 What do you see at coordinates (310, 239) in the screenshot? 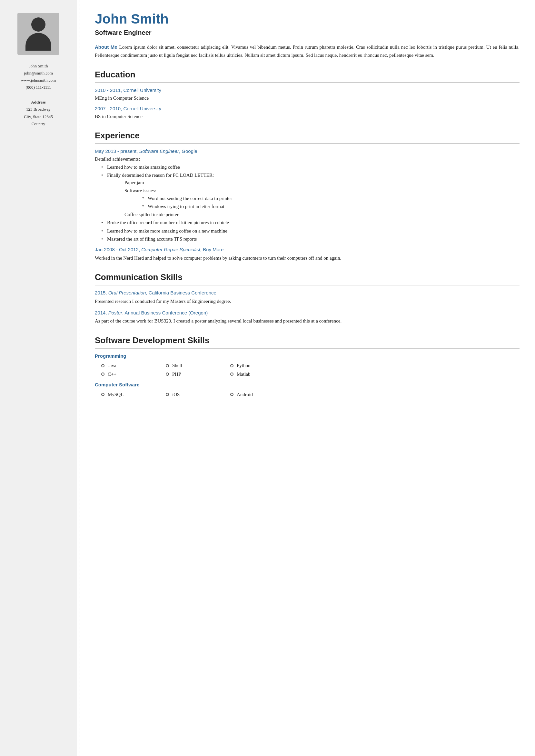
I see `bullet-item: Mastered the art of filing accurate TPS …` at bounding box center [310, 239].